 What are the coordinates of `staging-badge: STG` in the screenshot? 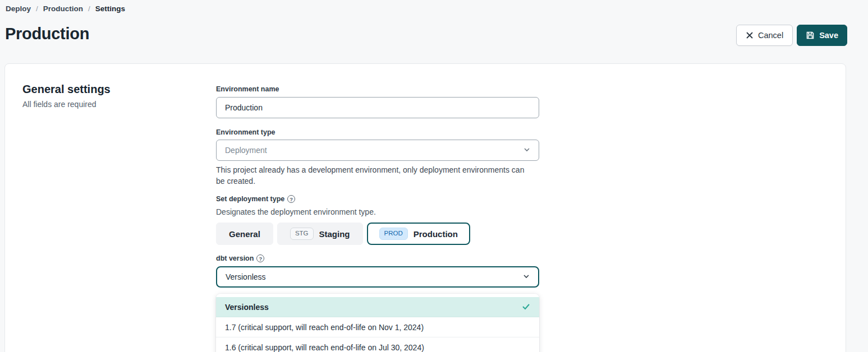 It's located at (302, 234).